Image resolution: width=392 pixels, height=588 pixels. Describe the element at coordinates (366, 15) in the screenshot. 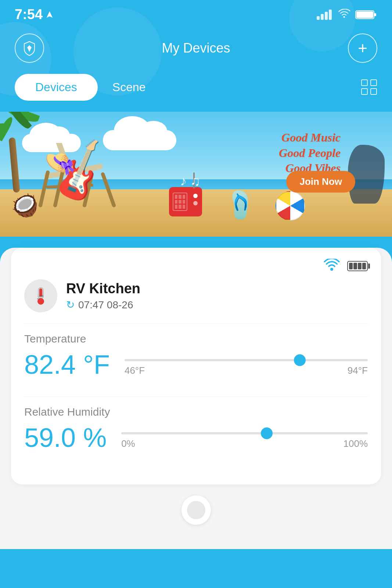

I see `battery-status-icon` at that location.